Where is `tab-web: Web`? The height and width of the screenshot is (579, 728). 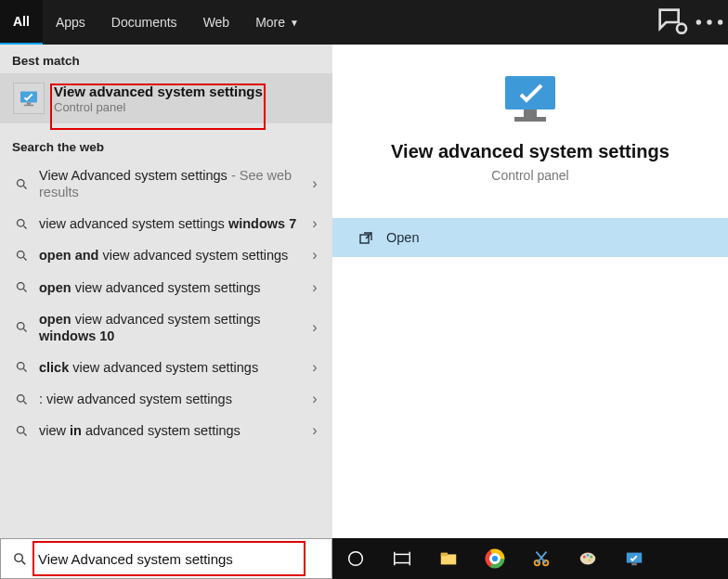 tab-web: Web is located at coordinates (217, 22).